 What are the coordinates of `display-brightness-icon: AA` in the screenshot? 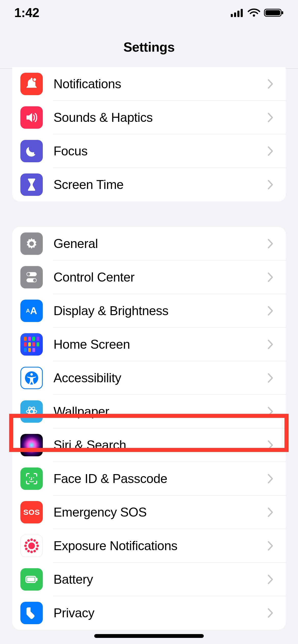 It's located at (32, 311).